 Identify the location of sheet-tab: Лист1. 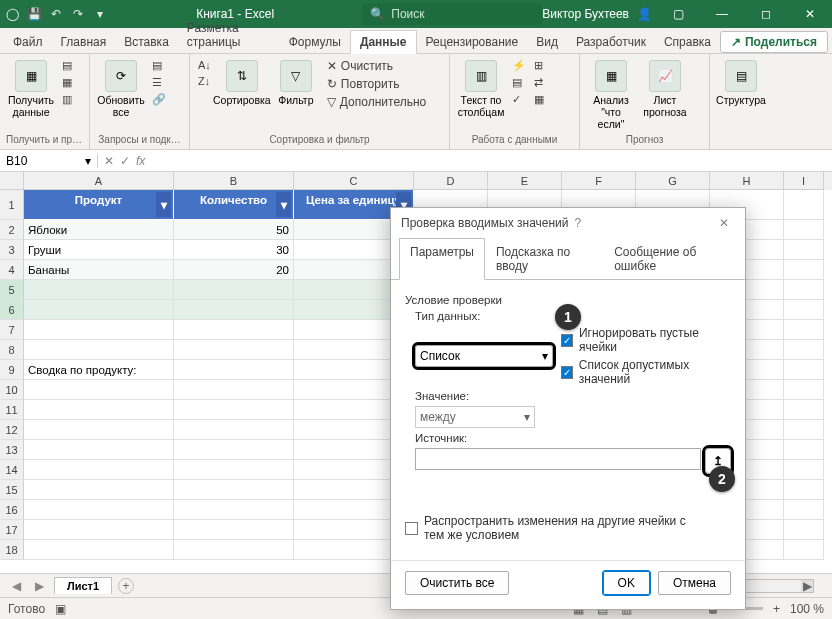
(83, 586).